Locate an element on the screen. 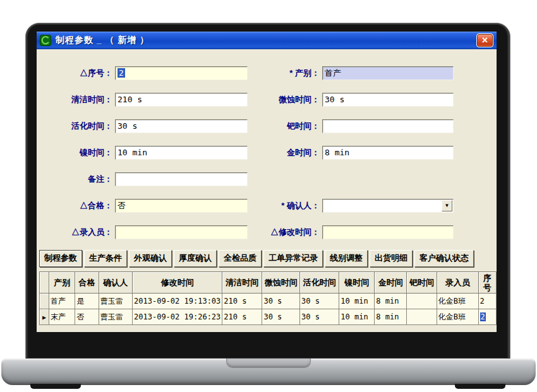 This screenshot has height=392, width=537. tab-6: 线别调整 is located at coordinates (346, 259).